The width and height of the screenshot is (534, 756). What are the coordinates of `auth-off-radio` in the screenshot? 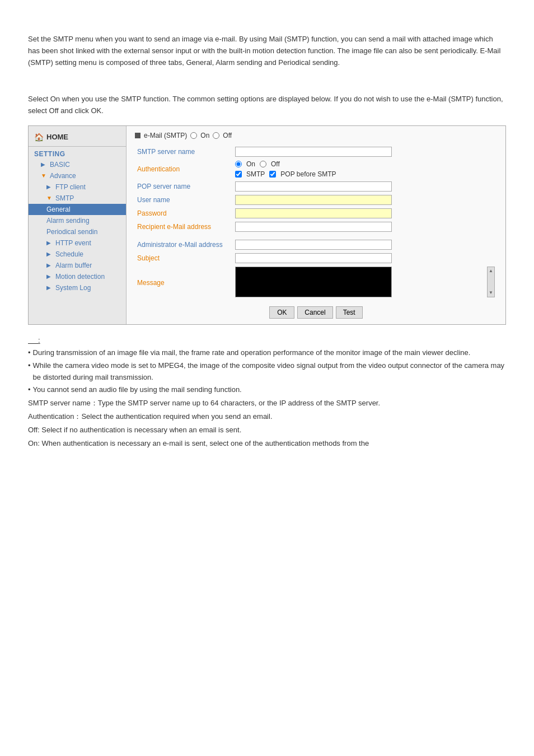 It's located at (263, 164).